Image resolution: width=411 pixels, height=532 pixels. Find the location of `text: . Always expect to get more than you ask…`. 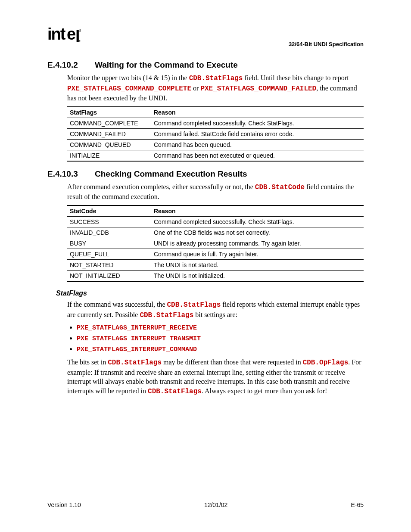

text: . Always expect to get more than you ask… is located at coordinates (265, 391).